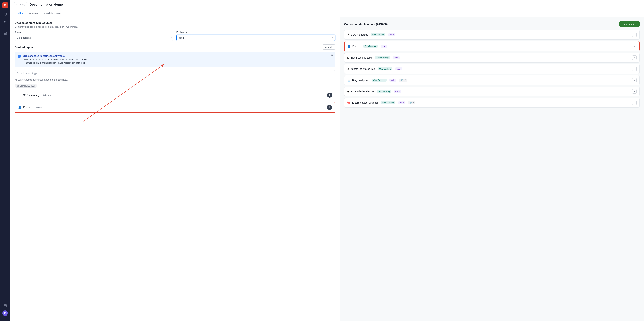 The width and height of the screenshot is (644, 321). Describe the element at coordinates (175, 23) in the screenshot. I see `choose-source-title: Choose content type source:` at that location.